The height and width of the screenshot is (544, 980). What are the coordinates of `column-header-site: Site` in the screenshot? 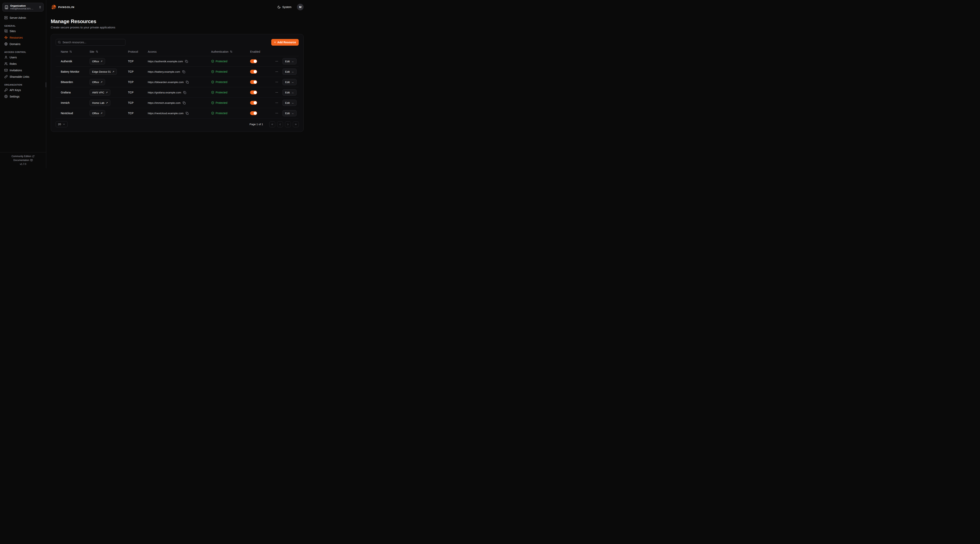 It's located at (109, 52).